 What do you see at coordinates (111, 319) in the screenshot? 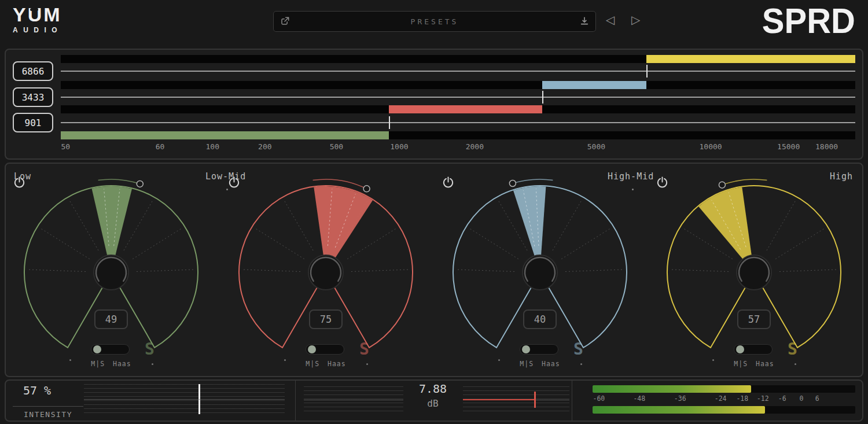
I see `width-value-low: 49` at bounding box center [111, 319].